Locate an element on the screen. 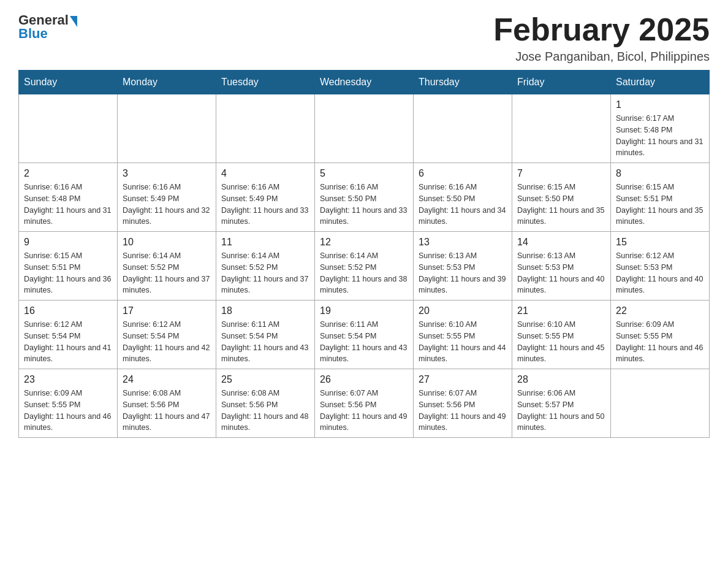 The width and height of the screenshot is (728, 563). day-number: 22 is located at coordinates (660, 311).